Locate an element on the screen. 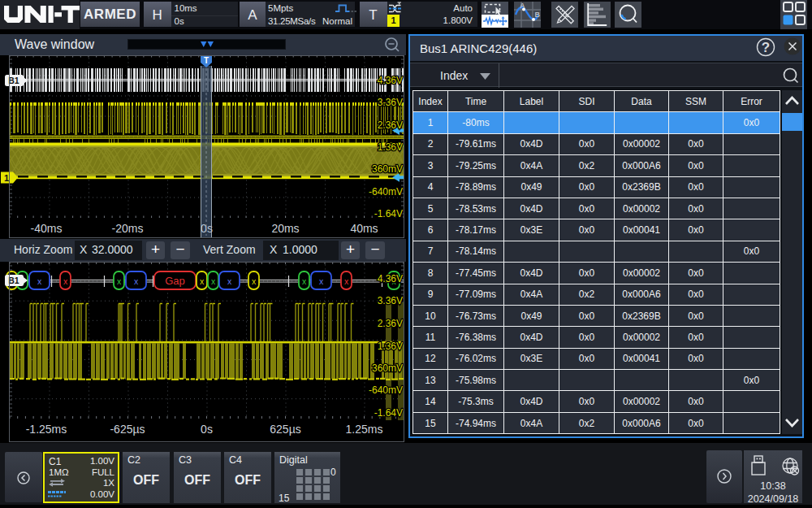  svg-text: -625µs is located at coordinates (127, 429).